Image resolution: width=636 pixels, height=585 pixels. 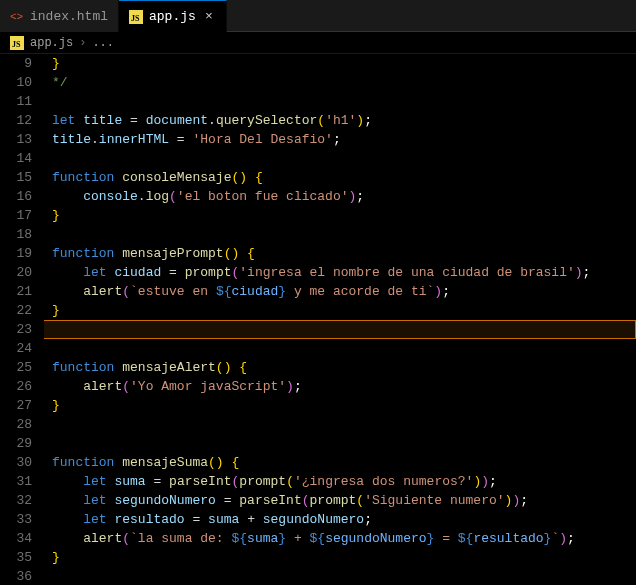 What do you see at coordinates (136, 17) in the screenshot?
I see `file-icon: JS` at bounding box center [136, 17].